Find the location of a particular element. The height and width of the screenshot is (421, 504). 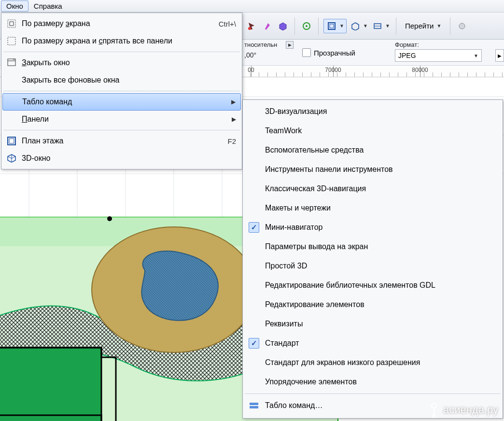

submenu-item-label: Стандарт для экранов низкого разрешения is located at coordinates (343, 363).